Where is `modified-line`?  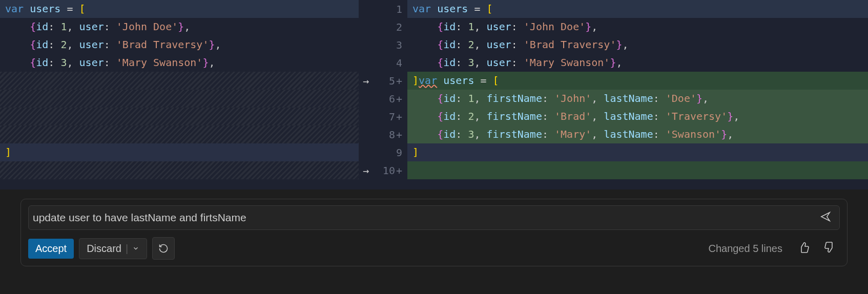 modified-line is located at coordinates (637, 170).